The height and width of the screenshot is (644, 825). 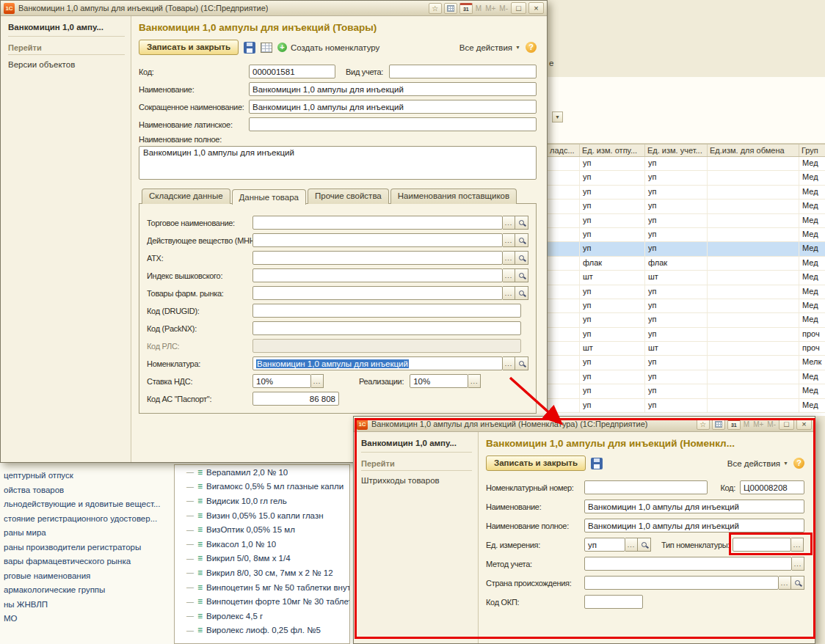 I want to click on vat-rate-input: 10%, so click(x=282, y=381).